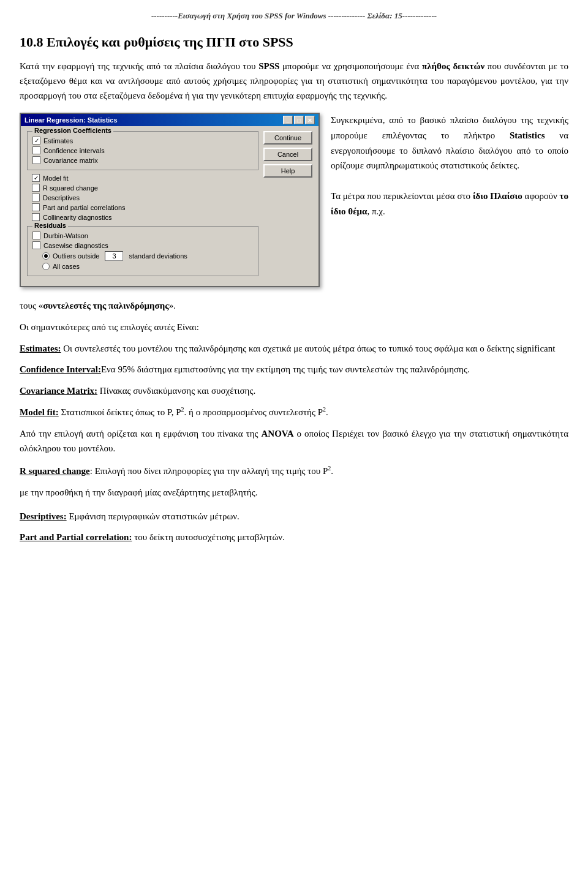 This screenshot has width=588, height=888. What do you see at coordinates (294, 16) in the screenshot?
I see `header-text: ----------Εισαγωγή στη Χρήση του SPSS fo…` at bounding box center [294, 16].